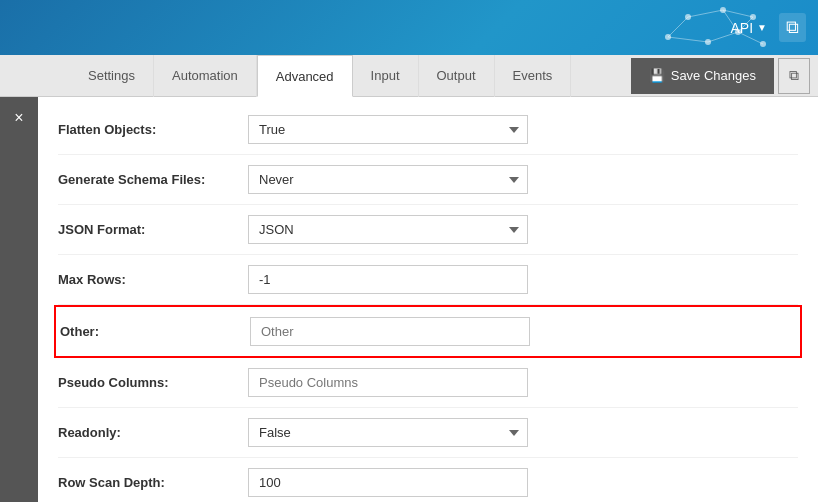 The width and height of the screenshot is (818, 502). Describe the element at coordinates (153, 230) in the screenshot. I see `label-json-format: JSON Format:` at that location.